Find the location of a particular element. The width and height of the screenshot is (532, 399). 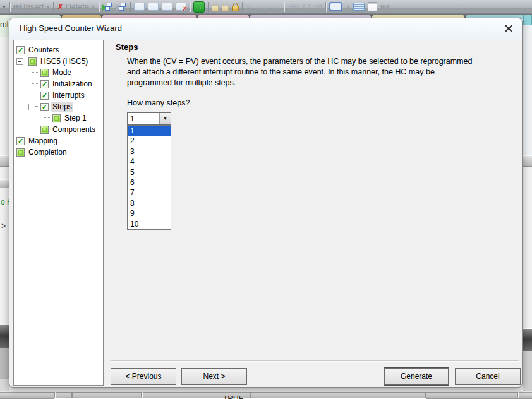

coil-icon: ( ) is located at coordinates (306, 6).